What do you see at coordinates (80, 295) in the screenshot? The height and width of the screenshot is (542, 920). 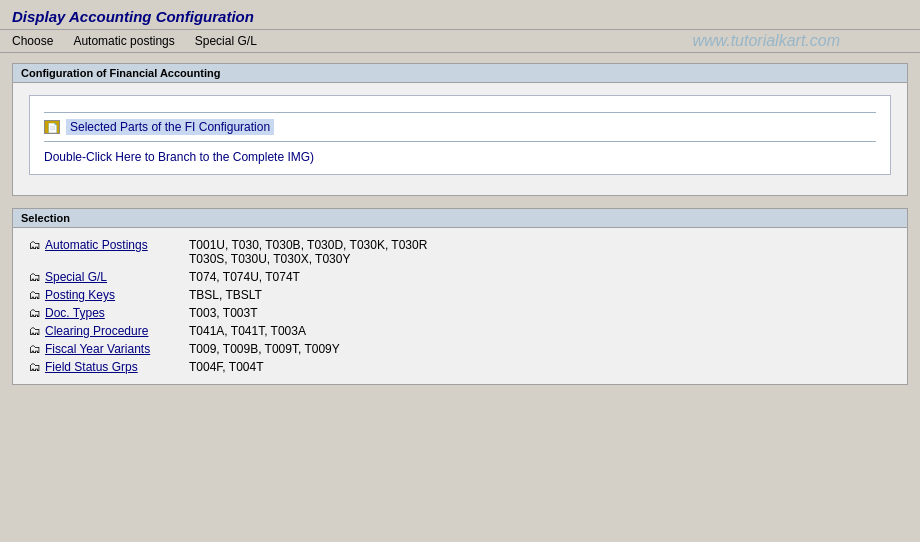 I see `selection-item-link: Posting Keys` at bounding box center [80, 295].